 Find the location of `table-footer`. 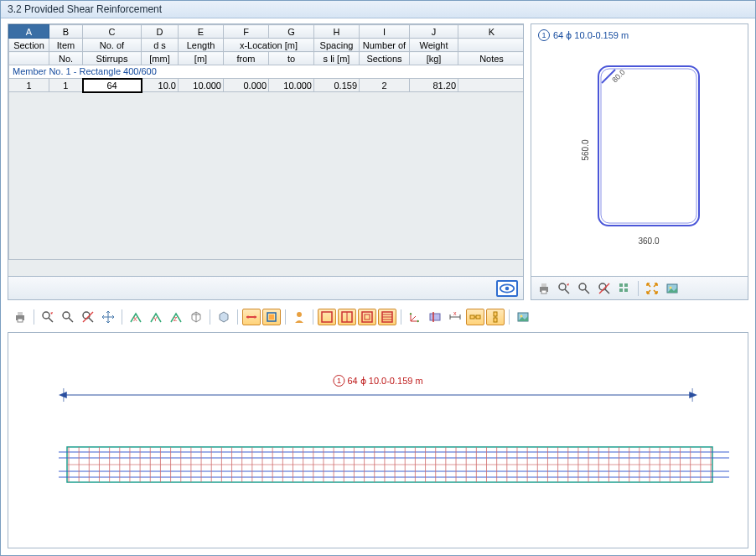

table-footer is located at coordinates (266, 288).